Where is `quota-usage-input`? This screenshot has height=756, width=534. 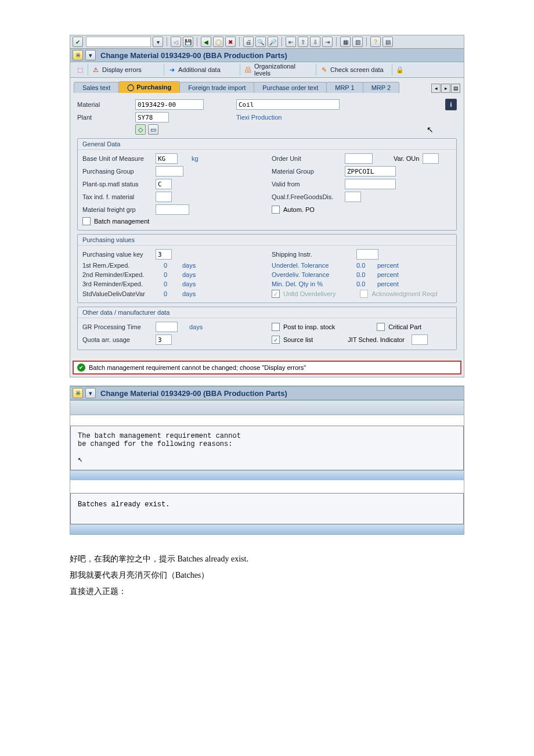 quota-usage-input is located at coordinates (164, 340).